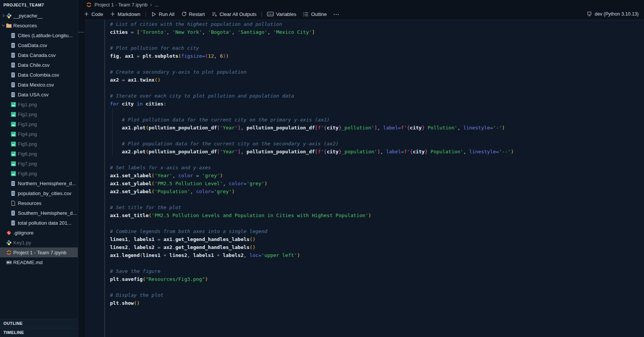 The image size is (644, 337). What do you see at coordinates (39, 65) in the screenshot?
I see `file-item-data-chile-csv: Data Chile.csv` at bounding box center [39, 65].